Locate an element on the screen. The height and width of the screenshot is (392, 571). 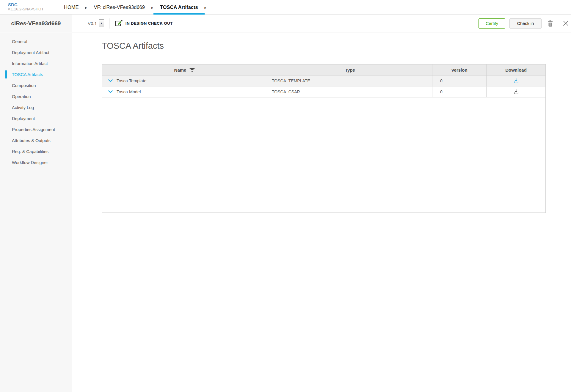
table-header-type: Type is located at coordinates (350, 70).